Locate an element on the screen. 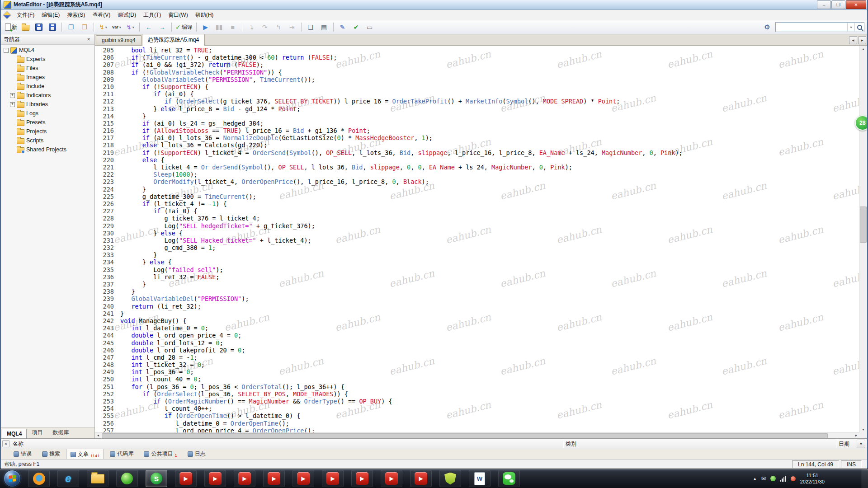 This screenshot has height=488, width=868. code-line: 251 for (l_pos_36 = 0; l_pos_36 < Orders… is located at coordinates (477, 387).